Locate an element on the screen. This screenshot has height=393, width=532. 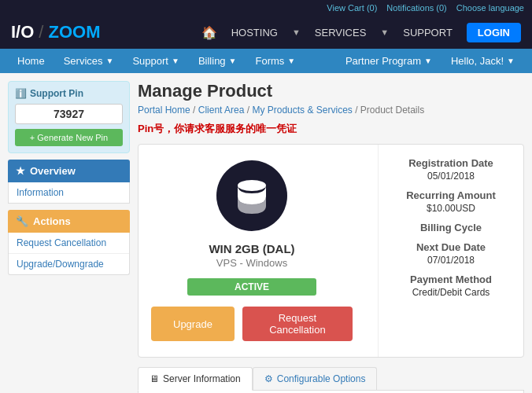
support-pin-box: ℹ️ Support Pin 73927 + Generate New Pin is located at coordinates (69, 117).